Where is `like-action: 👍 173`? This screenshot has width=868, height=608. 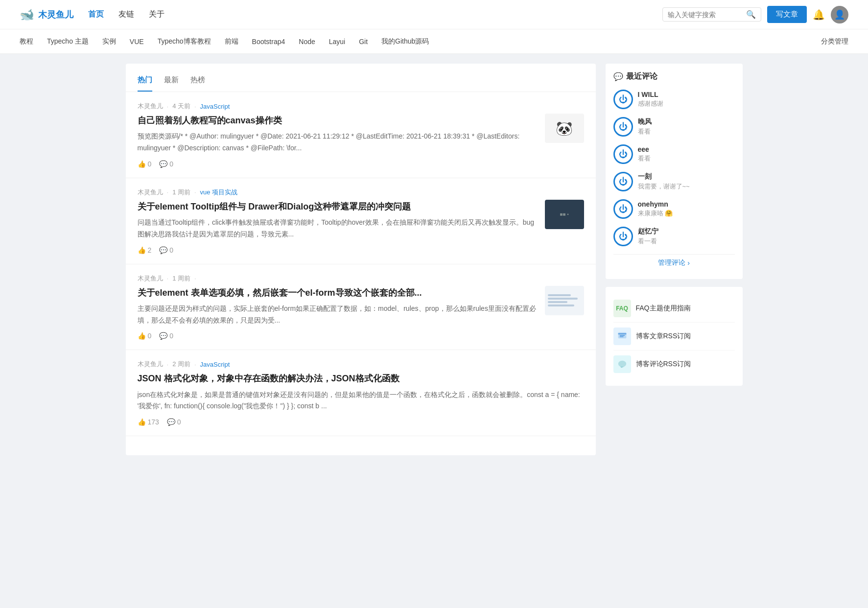 like-action: 👍 173 is located at coordinates (148, 422).